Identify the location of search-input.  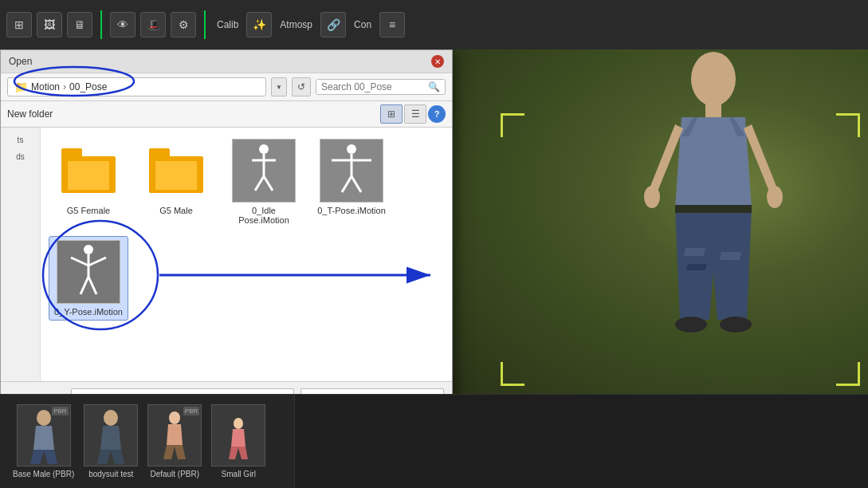
(373, 87).